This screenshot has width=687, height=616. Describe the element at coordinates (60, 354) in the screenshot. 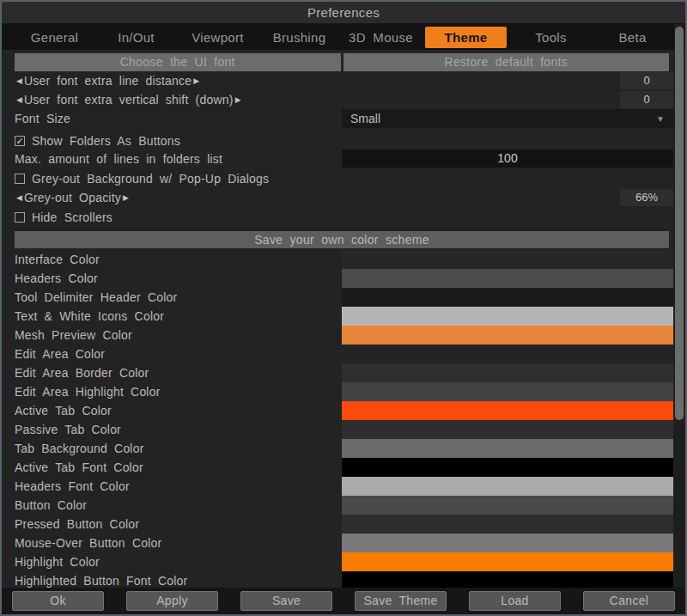

I see `color-row-label: Edit Area Color` at that location.